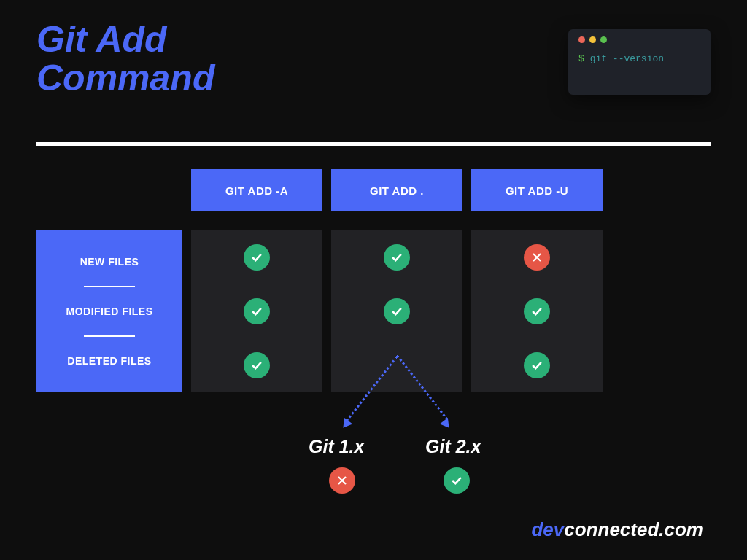 This screenshot has width=747, height=560. What do you see at coordinates (109, 190) in the screenshot?
I see `table-spacer` at bounding box center [109, 190].